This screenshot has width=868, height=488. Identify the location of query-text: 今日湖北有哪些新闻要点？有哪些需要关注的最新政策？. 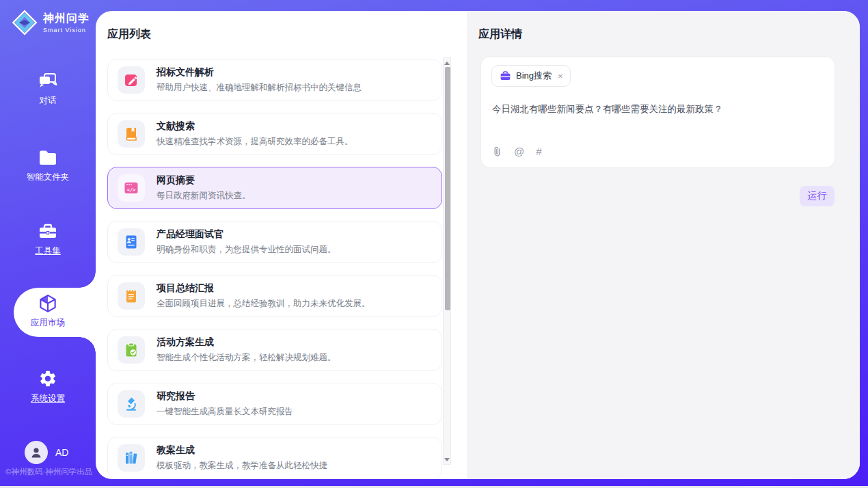
(656, 109).